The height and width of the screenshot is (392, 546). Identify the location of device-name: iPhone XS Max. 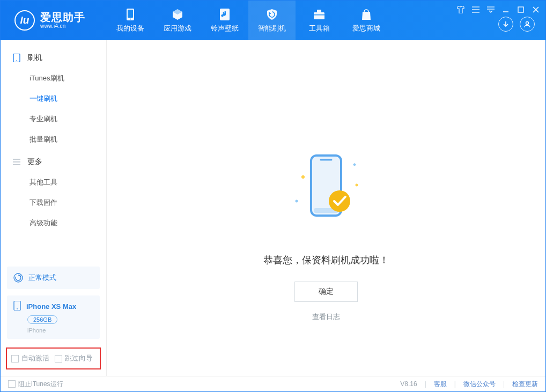
(51, 307).